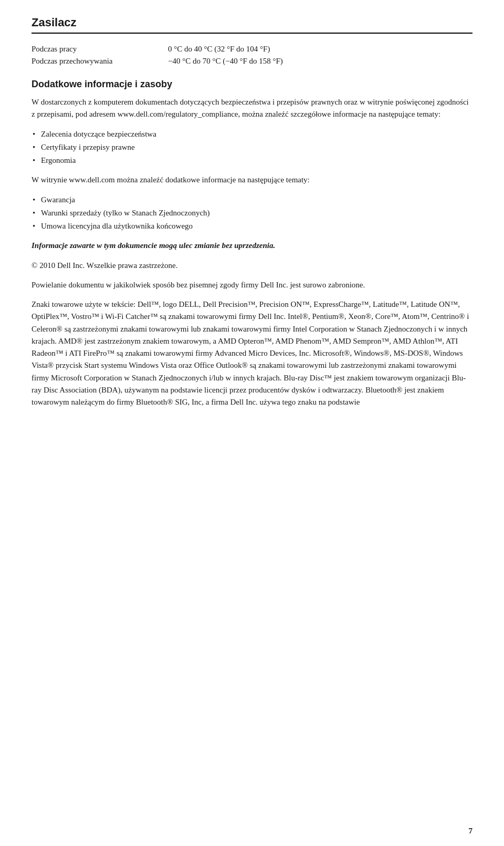 Image resolution: width=504 pixels, height=846 pixels. What do you see at coordinates (252, 161) in the screenshot?
I see `list-item: Ergonomia` at bounding box center [252, 161].